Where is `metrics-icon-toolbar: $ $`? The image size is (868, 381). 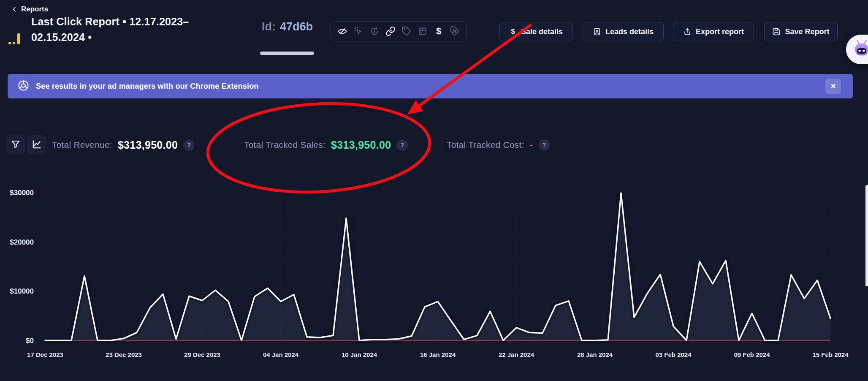 metrics-icon-toolbar: $ $ is located at coordinates (399, 31).